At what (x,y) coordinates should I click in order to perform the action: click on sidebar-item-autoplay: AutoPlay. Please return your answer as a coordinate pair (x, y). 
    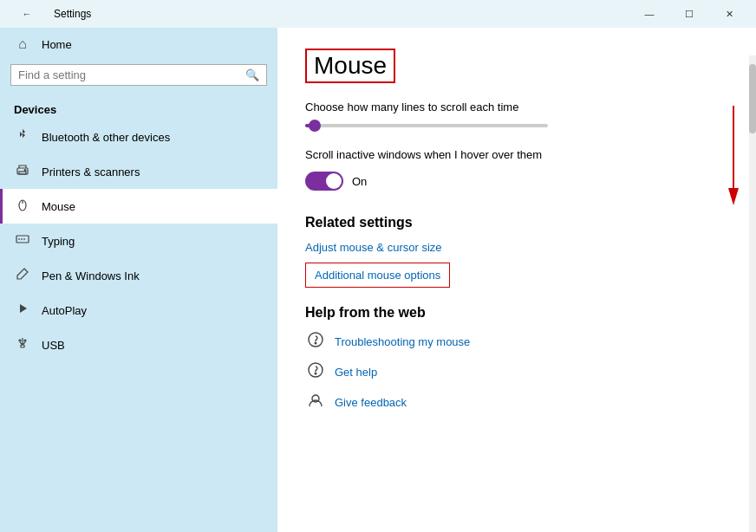
    Looking at the image, I should click on (139, 310).